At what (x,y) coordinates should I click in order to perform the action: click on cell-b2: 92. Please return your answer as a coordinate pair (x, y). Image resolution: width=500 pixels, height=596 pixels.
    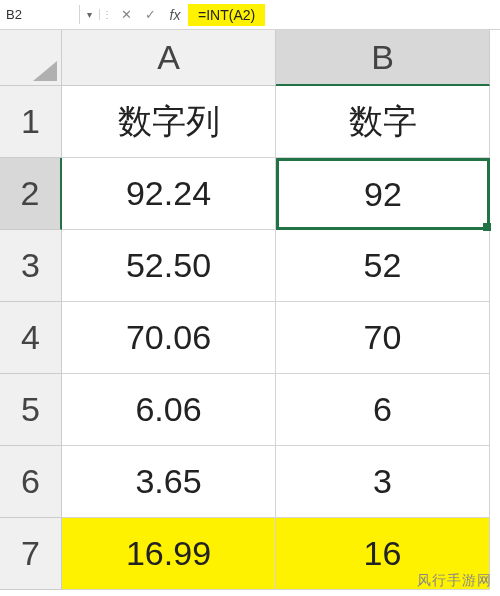
    Looking at the image, I should click on (383, 194).